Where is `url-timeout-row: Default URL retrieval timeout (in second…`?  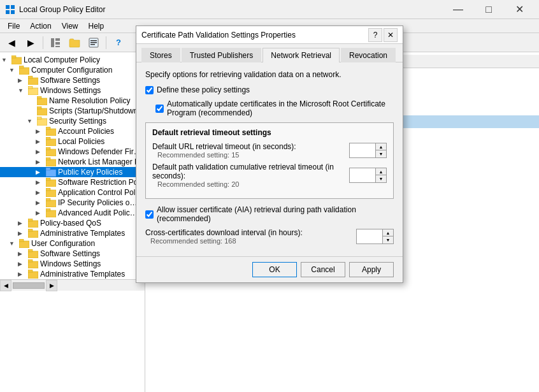 url-timeout-row: Default URL retrieval timeout (in second… is located at coordinates (270, 150).